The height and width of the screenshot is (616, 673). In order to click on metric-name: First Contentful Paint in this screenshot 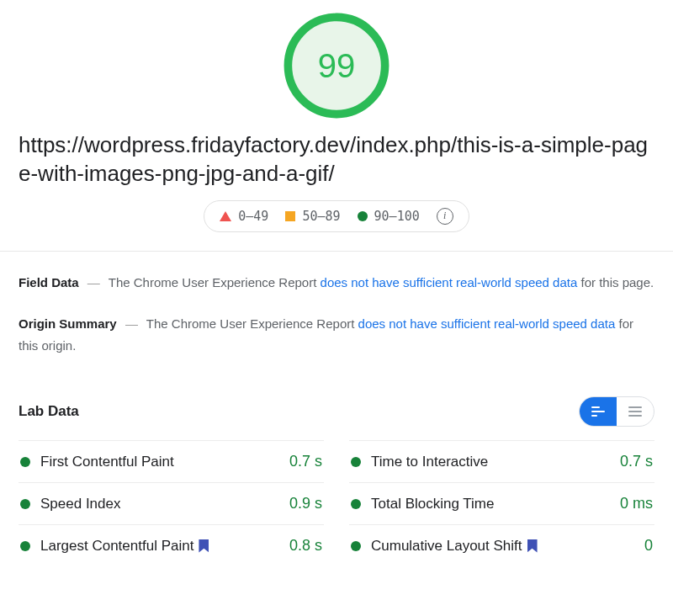, I will do `click(108, 462)`.